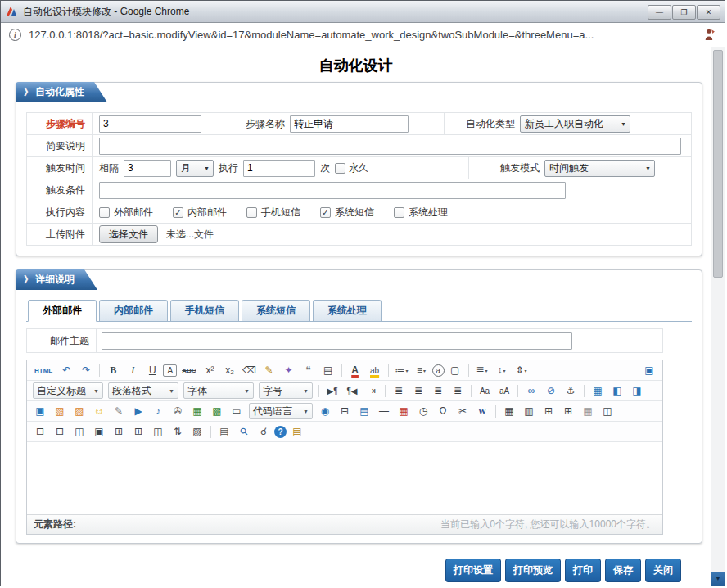  Describe the element at coordinates (473, 570) in the screenshot. I see `print-settings-button: 打印设置` at that location.